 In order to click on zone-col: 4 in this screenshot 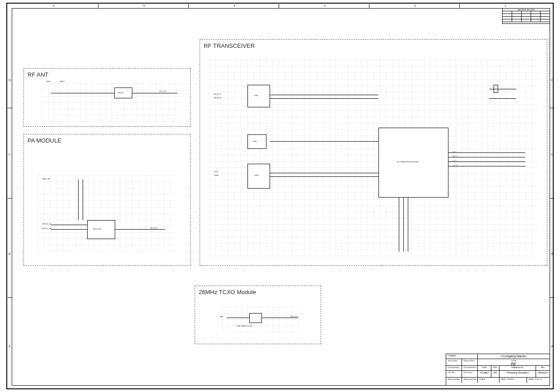, I will do `click(234, 5)`.